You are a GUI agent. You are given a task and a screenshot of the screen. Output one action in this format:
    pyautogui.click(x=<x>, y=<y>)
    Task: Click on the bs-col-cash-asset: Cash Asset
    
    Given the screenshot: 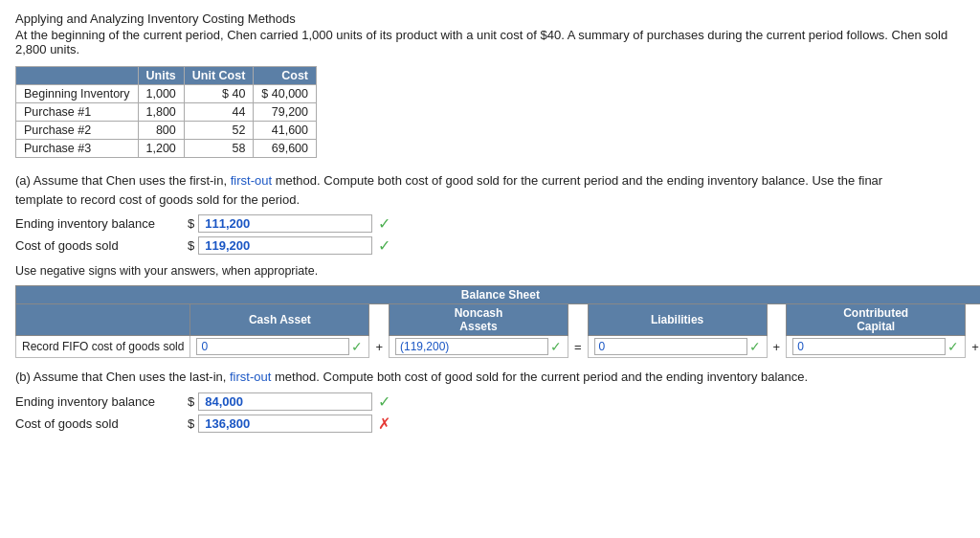 What is the action you would take?
    pyautogui.click(x=279, y=320)
    